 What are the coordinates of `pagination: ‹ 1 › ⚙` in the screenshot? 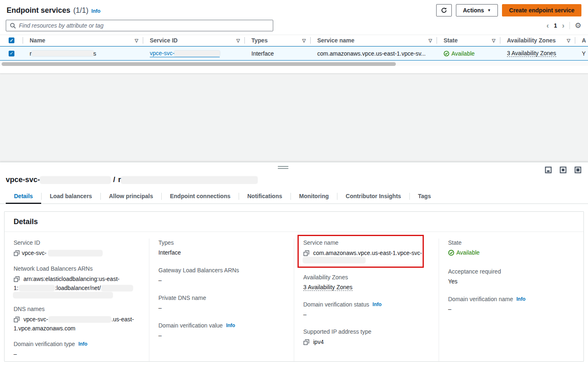 It's located at (564, 26).